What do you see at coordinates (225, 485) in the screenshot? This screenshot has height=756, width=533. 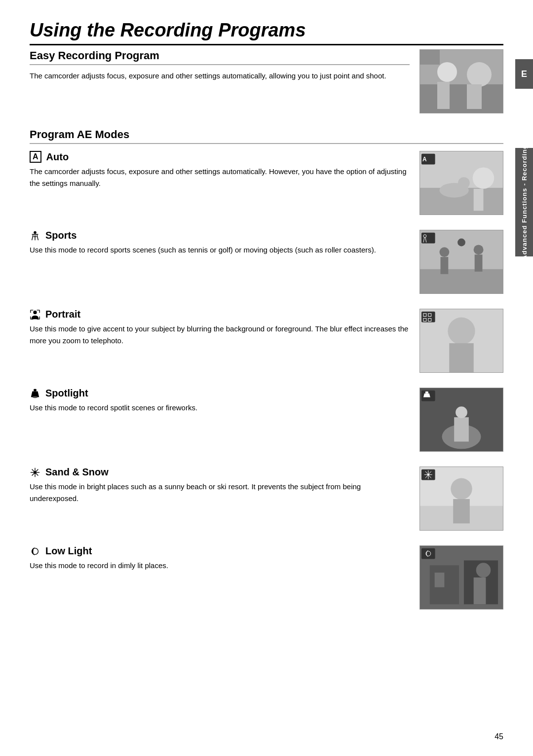 I see `mode-sandsnow-content: Sand & Snow Use this mode in bright plac…` at bounding box center [225, 485].